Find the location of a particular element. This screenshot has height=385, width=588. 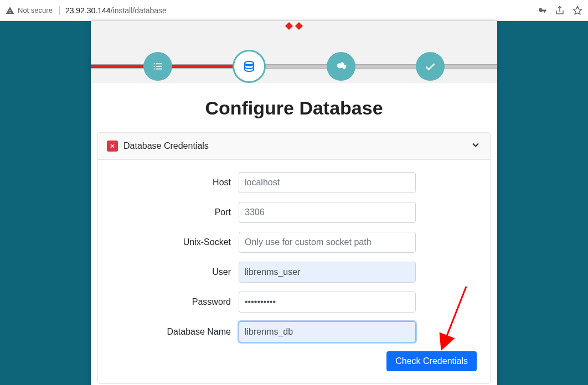

user-label: User is located at coordinates (175, 272).